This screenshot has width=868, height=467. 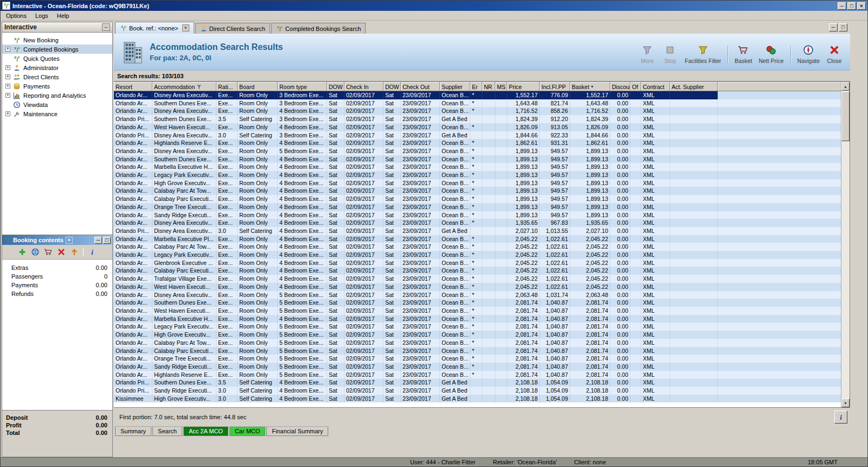 I want to click on globe-icon, so click(x=35, y=252).